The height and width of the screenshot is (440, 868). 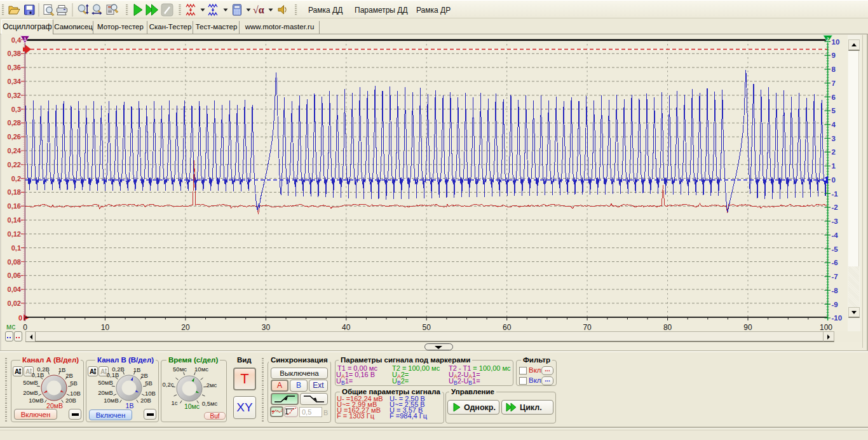 I want to click on svg-text: 0,22, so click(x=14, y=165).